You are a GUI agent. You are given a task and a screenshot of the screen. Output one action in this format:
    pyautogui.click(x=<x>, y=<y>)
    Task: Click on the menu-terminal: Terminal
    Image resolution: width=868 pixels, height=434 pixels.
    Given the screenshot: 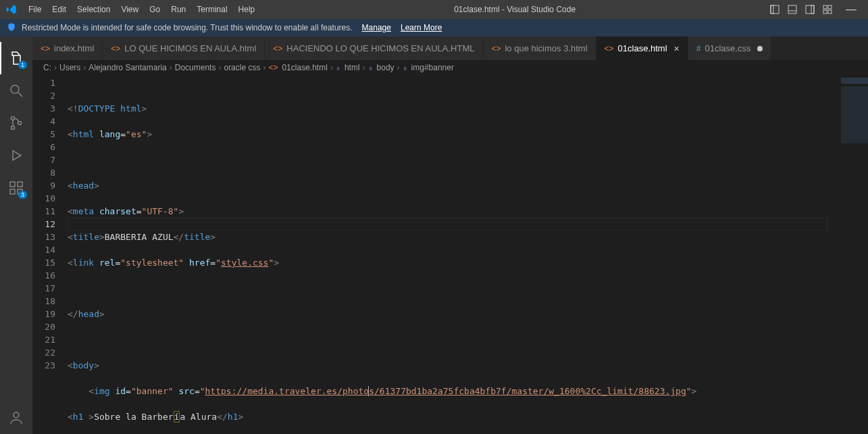 What is the action you would take?
    pyautogui.click(x=212, y=9)
    